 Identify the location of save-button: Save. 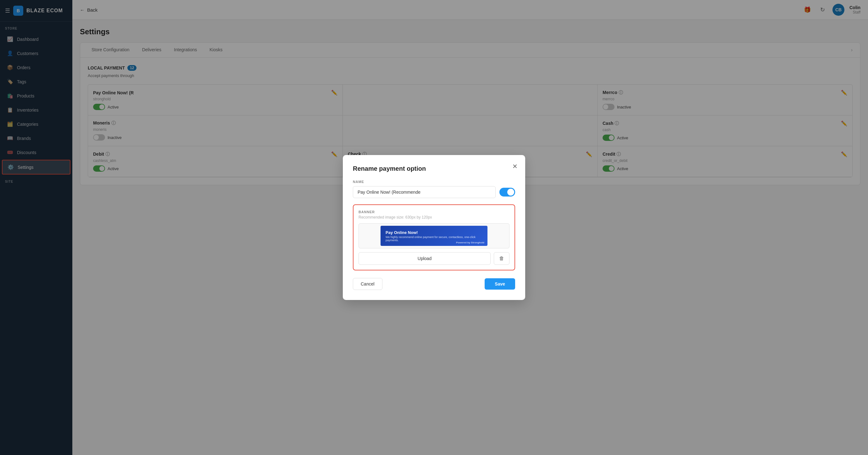
(500, 284).